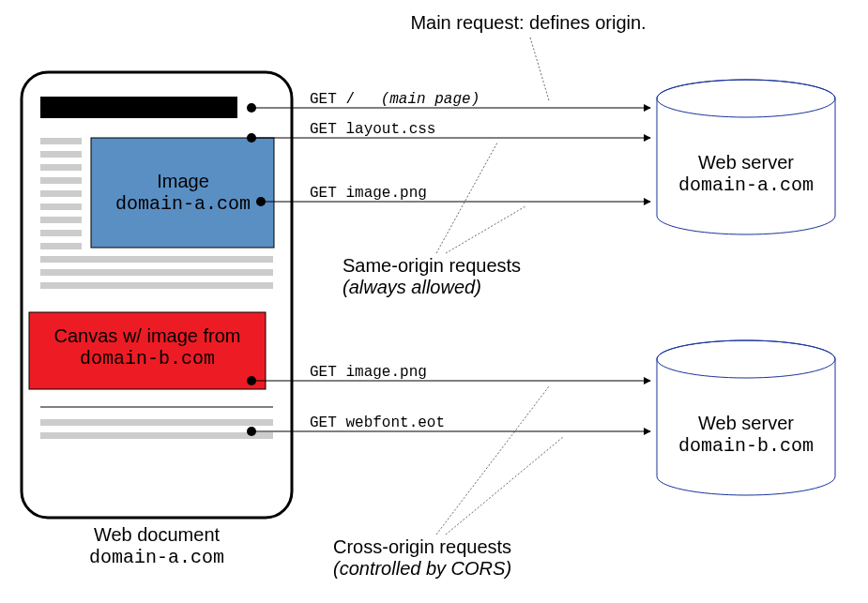 Image resolution: width=868 pixels, height=603 pixels. Describe the element at coordinates (377, 423) in the screenshot. I see `svg-text: GET webfont.eot` at that location.